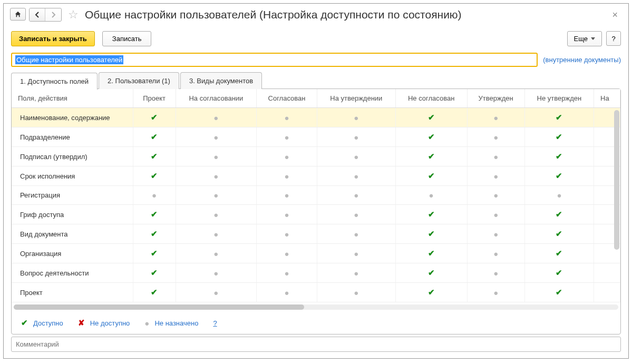 The height and width of the screenshot is (364, 632). Describe the element at coordinates (316, 254) in the screenshot. I see `table-row: Организация✔●●●✔●✔` at that location.